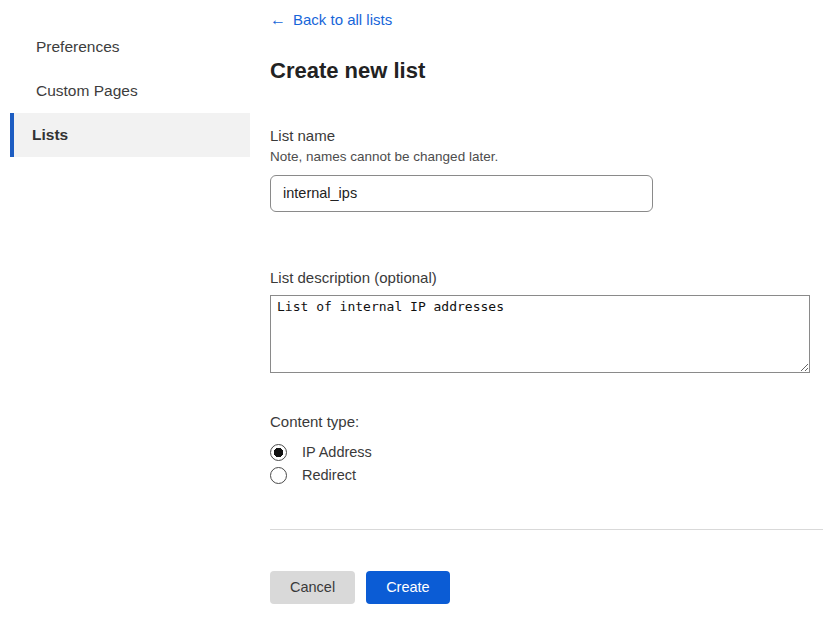 The width and height of the screenshot is (823, 617). I want to click on page-title: Create new list, so click(546, 71).